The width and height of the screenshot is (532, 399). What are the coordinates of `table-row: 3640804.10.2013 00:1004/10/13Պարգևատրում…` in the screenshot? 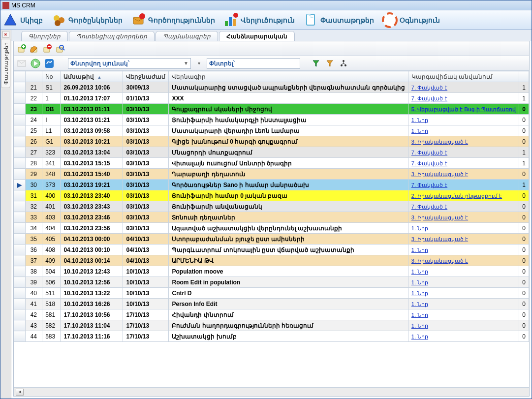 It's located at (272, 250).